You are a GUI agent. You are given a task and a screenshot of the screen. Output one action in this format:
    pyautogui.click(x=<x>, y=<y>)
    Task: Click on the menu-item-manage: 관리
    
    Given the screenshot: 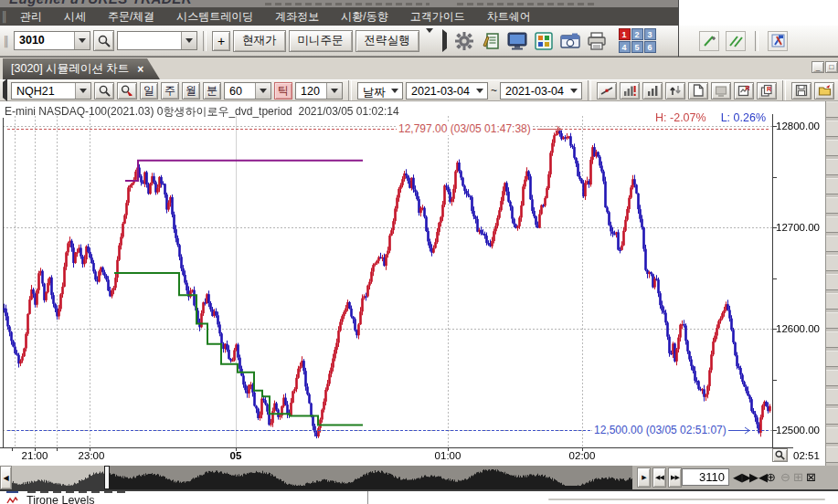 What is the action you would take?
    pyautogui.click(x=31, y=16)
    